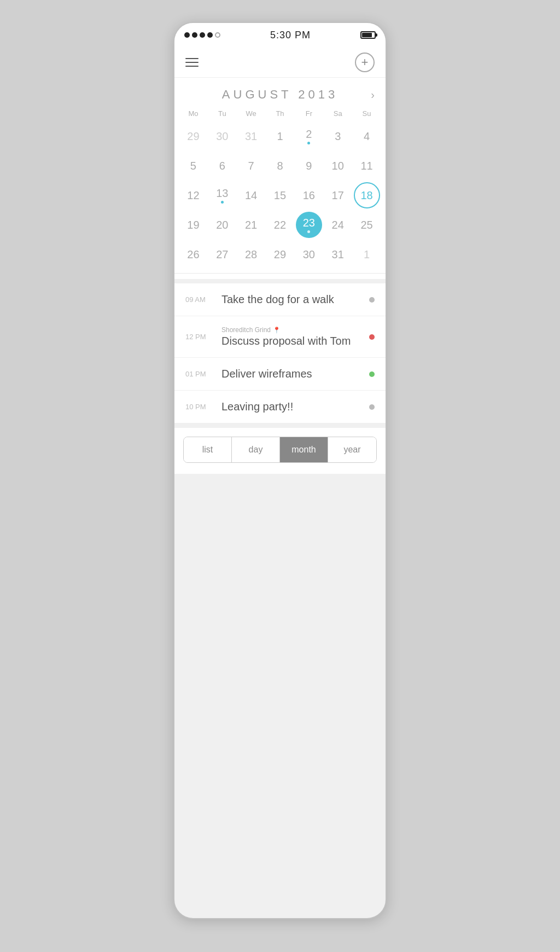 This screenshot has height=952, width=560. Describe the element at coordinates (251, 225) in the screenshot. I see `day-number: 21` at that location.